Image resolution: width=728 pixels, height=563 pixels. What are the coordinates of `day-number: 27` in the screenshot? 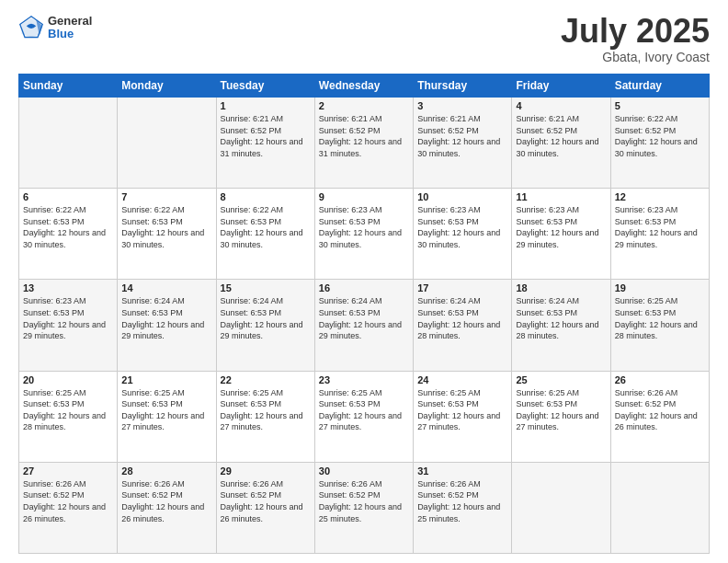 It's located at (68, 471).